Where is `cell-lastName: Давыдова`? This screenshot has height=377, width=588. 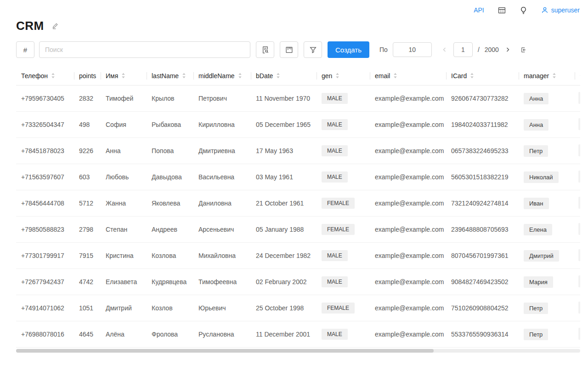
cell-lastName: Давыдова is located at coordinates (170, 177).